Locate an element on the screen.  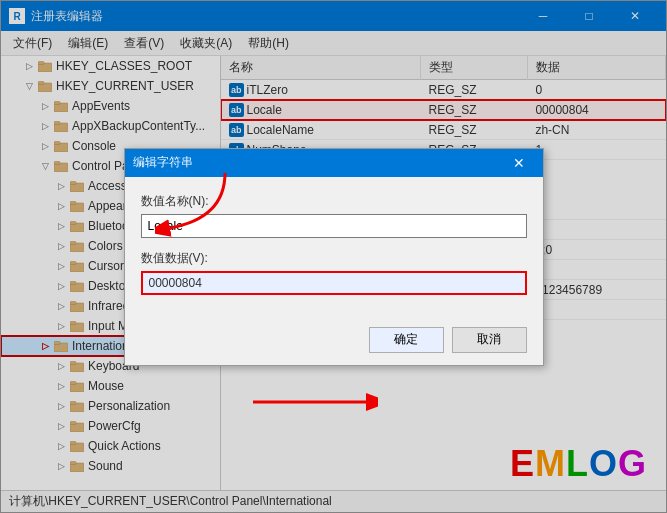
dialog-value-label: 数值数据(V): is located at coordinates (334, 258).